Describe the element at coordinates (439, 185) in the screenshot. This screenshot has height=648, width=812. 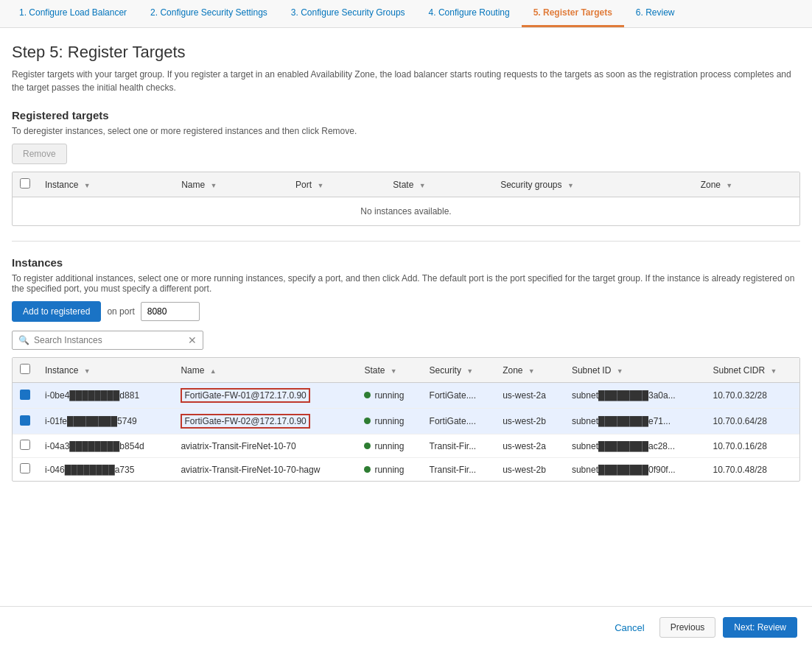
I see `col-state-registered: State ▼` at that location.